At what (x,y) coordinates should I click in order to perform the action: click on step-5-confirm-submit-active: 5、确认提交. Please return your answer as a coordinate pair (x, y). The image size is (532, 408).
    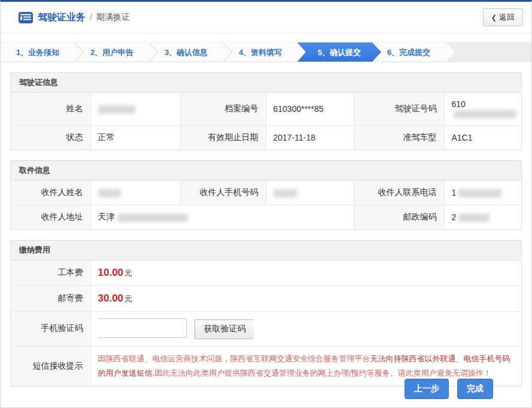
    Looking at the image, I should click on (339, 52).